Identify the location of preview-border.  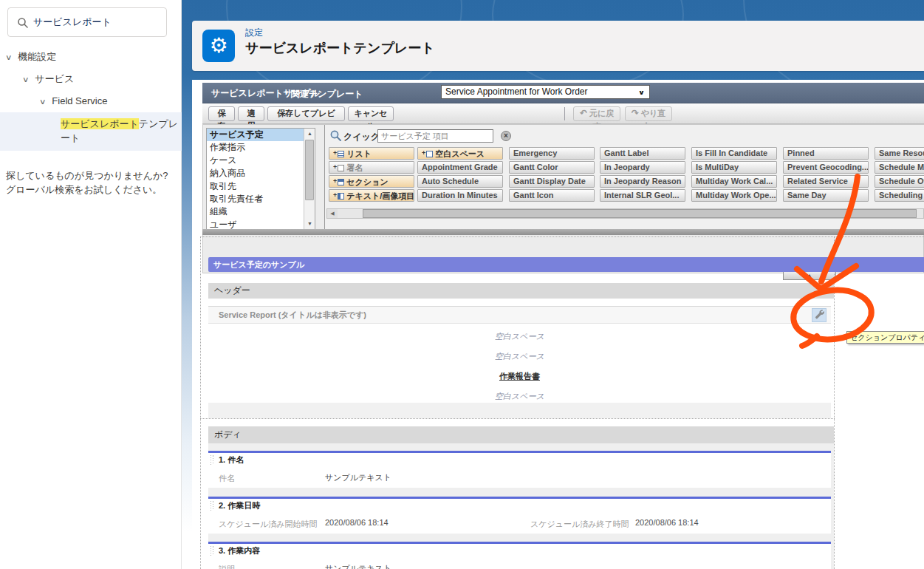
(879, 236).